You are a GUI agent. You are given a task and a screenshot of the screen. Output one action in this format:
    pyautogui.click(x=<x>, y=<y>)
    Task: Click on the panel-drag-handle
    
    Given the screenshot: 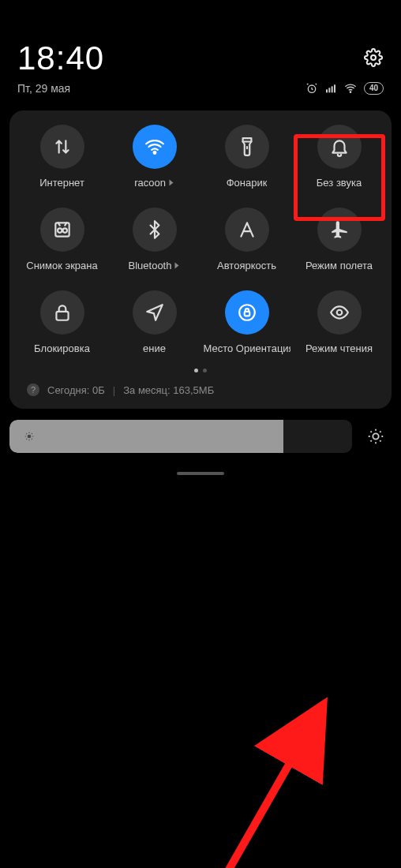 What is the action you would take?
    pyautogui.click(x=200, y=473)
    